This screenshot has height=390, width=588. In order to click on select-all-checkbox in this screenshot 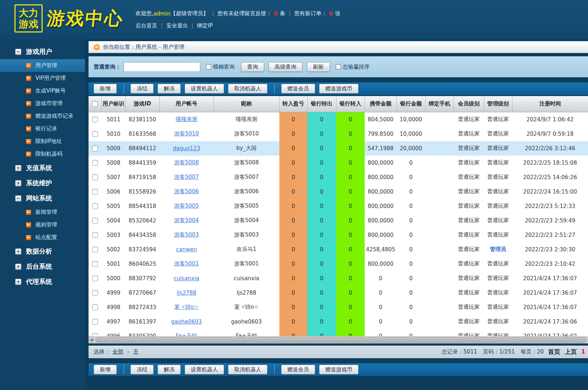, I will do `click(95, 104)`.